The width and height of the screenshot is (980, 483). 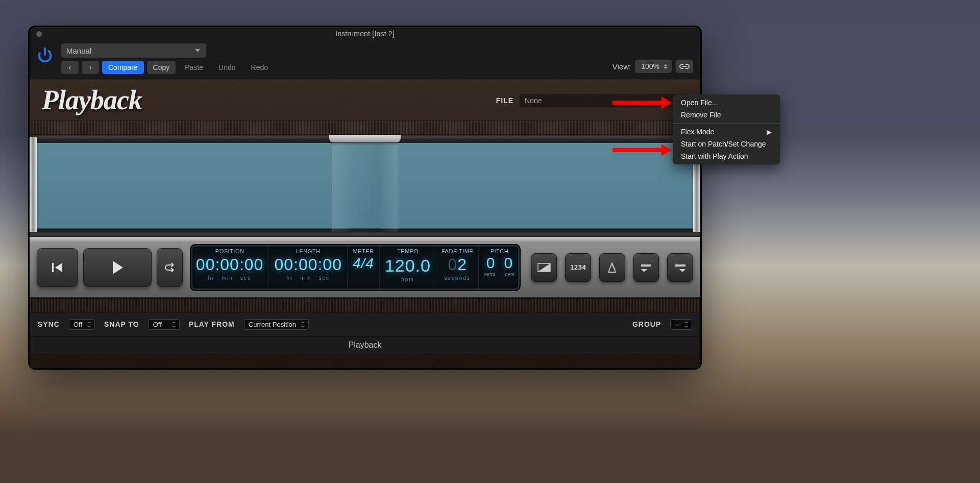 I want to click on view-label: View:, so click(x=622, y=66).